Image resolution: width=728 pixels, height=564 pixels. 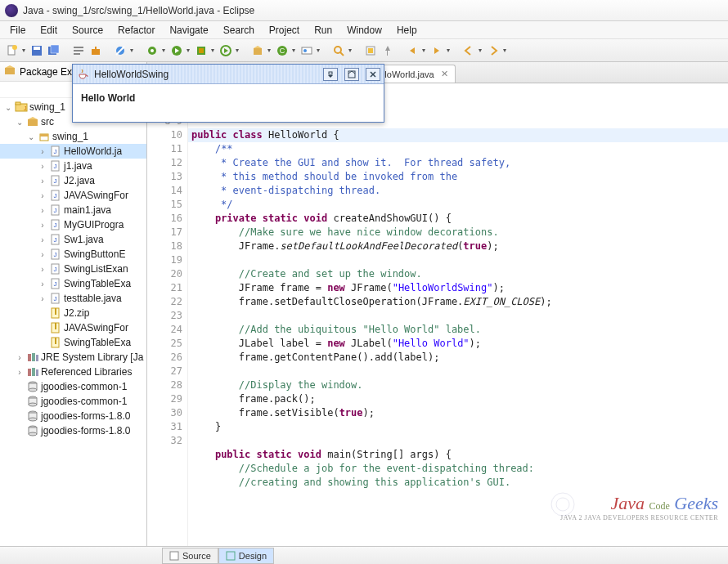 I want to click on tree-item: ›JSwingTableExa, so click(x=74, y=284).